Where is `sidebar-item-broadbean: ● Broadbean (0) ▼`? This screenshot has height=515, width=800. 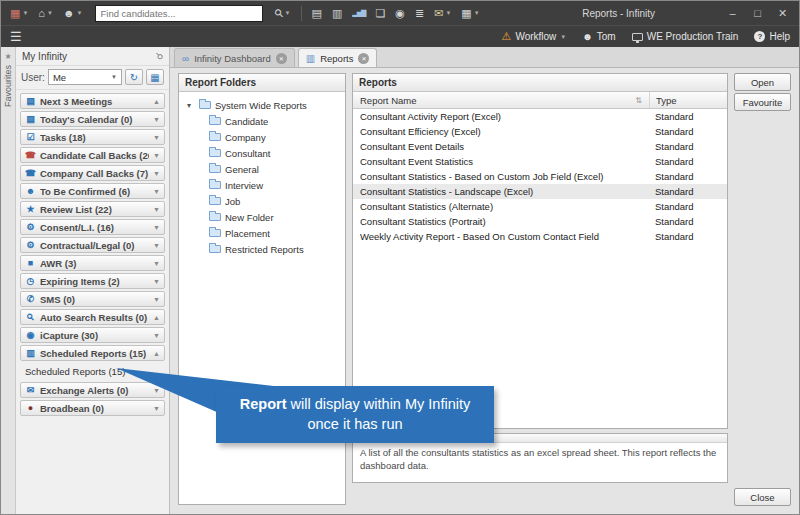
sidebar-item-broadbean: ● Broadbean (0) ▼ is located at coordinates (92, 408).